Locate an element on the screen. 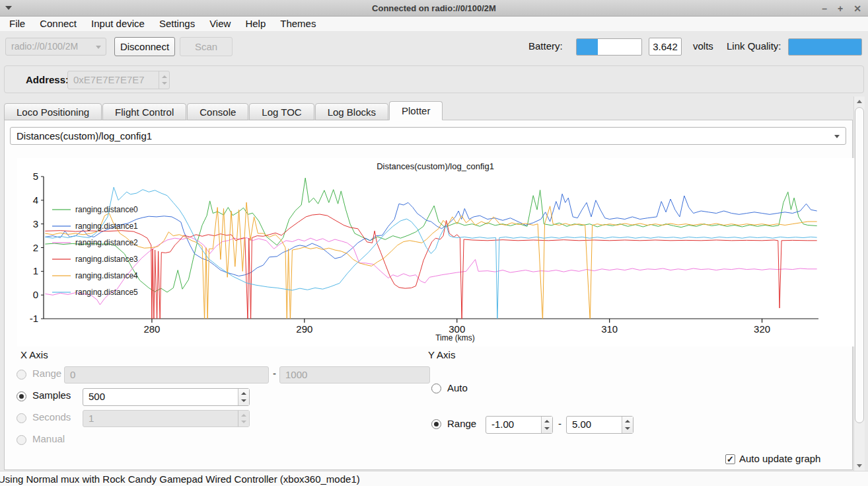 The width and height of the screenshot is (868, 486). disconnect-button: Disconnect is located at coordinates (145, 46).